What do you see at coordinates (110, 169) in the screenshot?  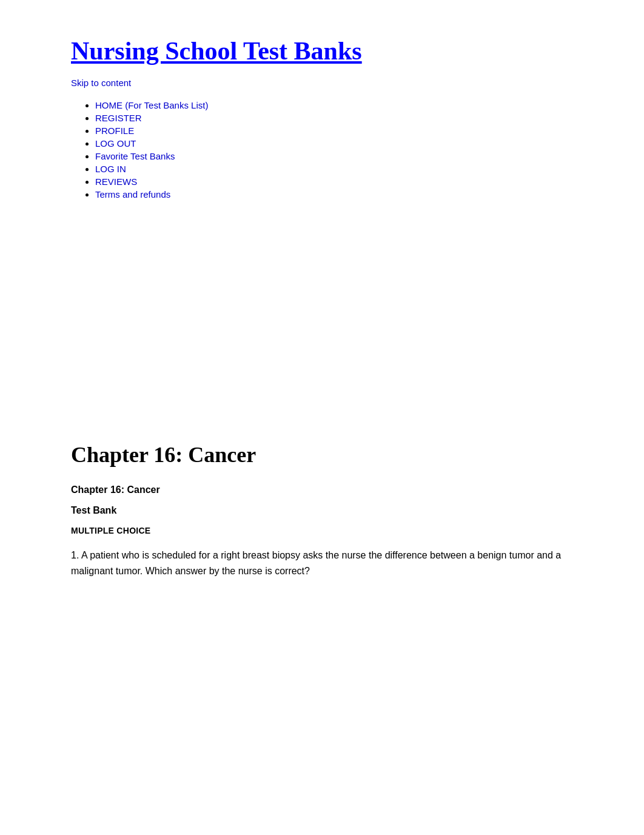 I see `nav-link-login: LOG IN` at bounding box center [110, 169].